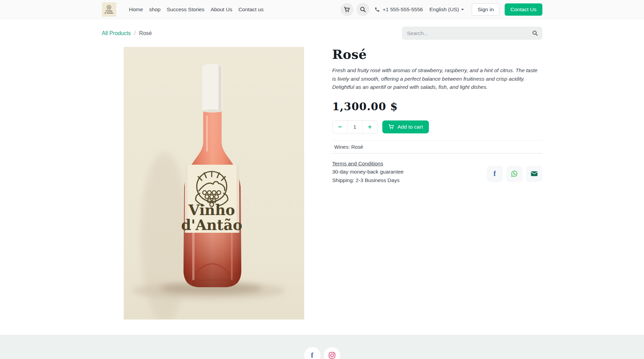 The image size is (644, 359). I want to click on logo-text-line2: d'Antão, so click(109, 13).